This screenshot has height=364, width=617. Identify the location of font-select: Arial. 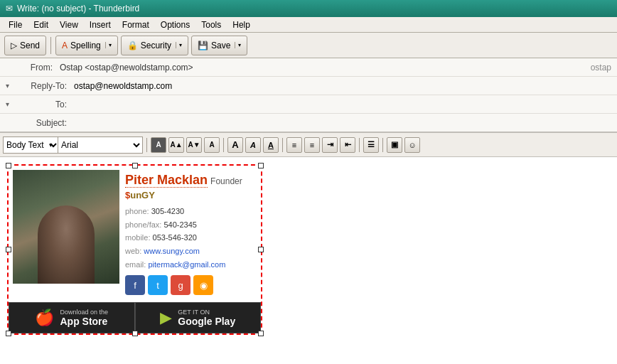
(100, 145).